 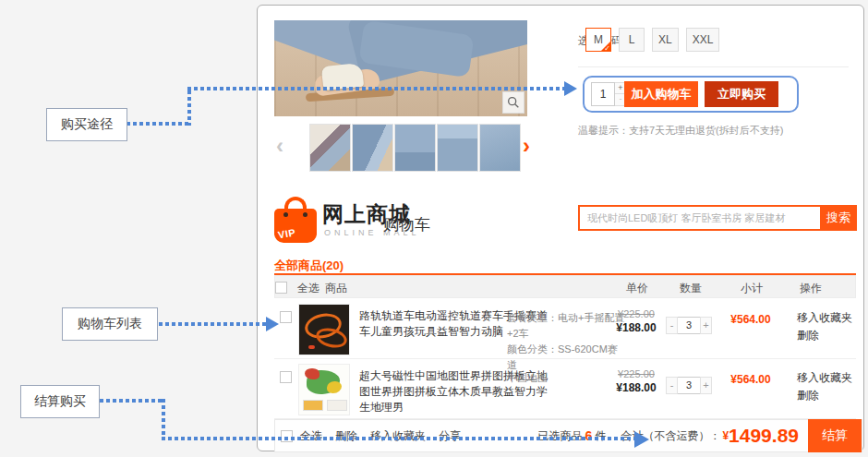 I want to click on thumbnail-strip, so click(x=416, y=148).